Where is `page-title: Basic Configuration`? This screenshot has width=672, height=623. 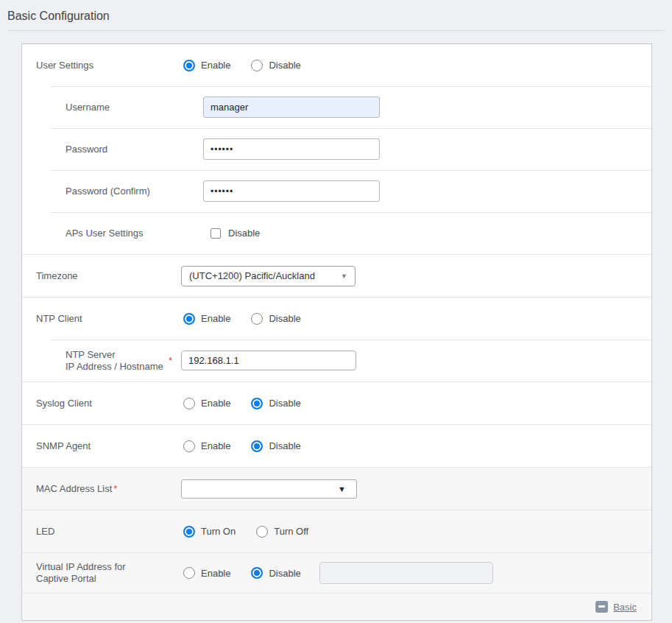 page-title: Basic Configuration is located at coordinates (336, 20).